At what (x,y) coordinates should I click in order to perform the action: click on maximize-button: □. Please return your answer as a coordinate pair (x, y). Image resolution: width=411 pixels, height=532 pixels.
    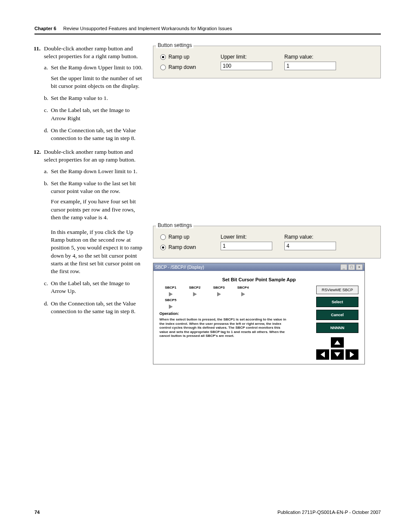
    Looking at the image, I should click on (352, 267).